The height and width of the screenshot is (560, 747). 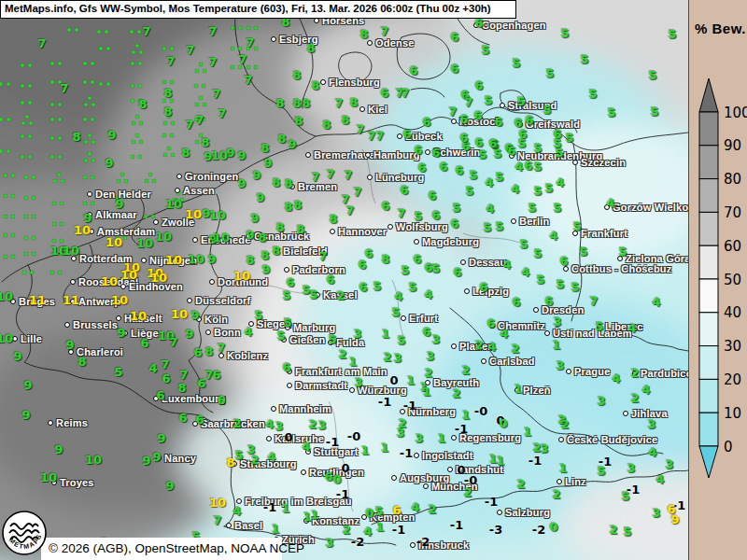 What do you see at coordinates (624, 327) in the screenshot?
I see `city-name: Liberec` at bounding box center [624, 327].